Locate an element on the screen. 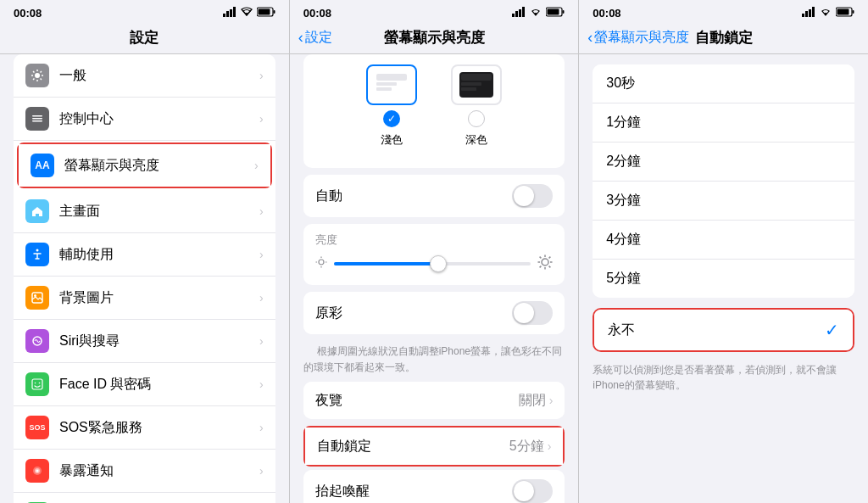  appearance-options: ✓ 淺色 深色 is located at coordinates (434, 106).